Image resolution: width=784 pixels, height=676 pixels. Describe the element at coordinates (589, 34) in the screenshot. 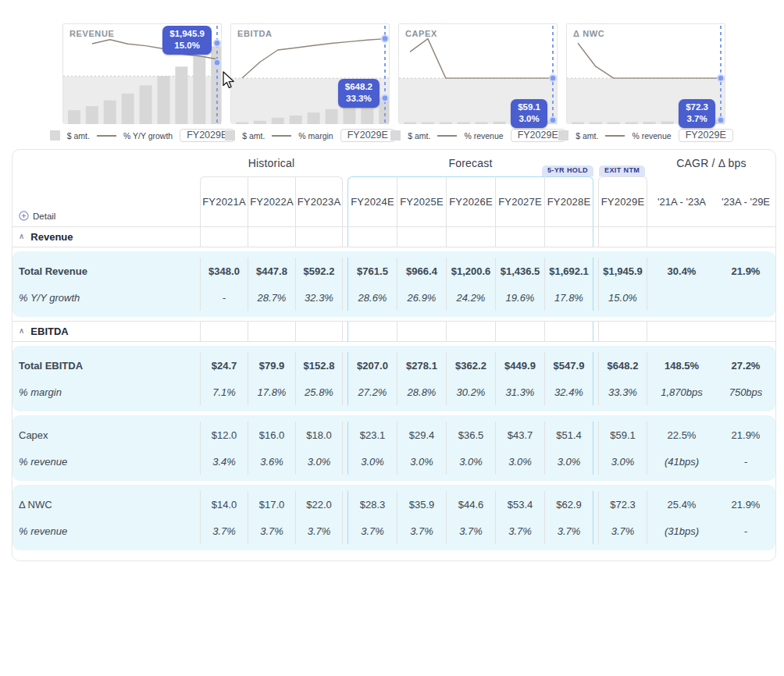

I see `chart-title: Δ NWC` at that location.